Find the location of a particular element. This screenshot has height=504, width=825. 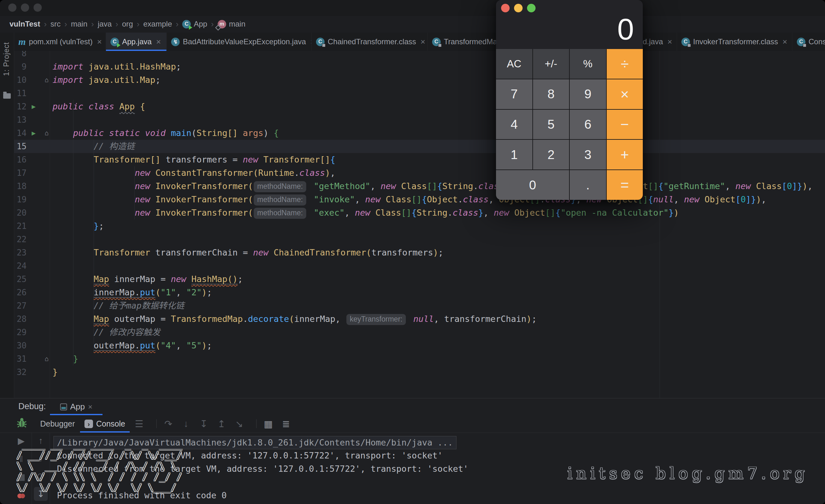

calculator-keypad: AC+/-%÷789×456−123+0.= is located at coordinates (569, 124).